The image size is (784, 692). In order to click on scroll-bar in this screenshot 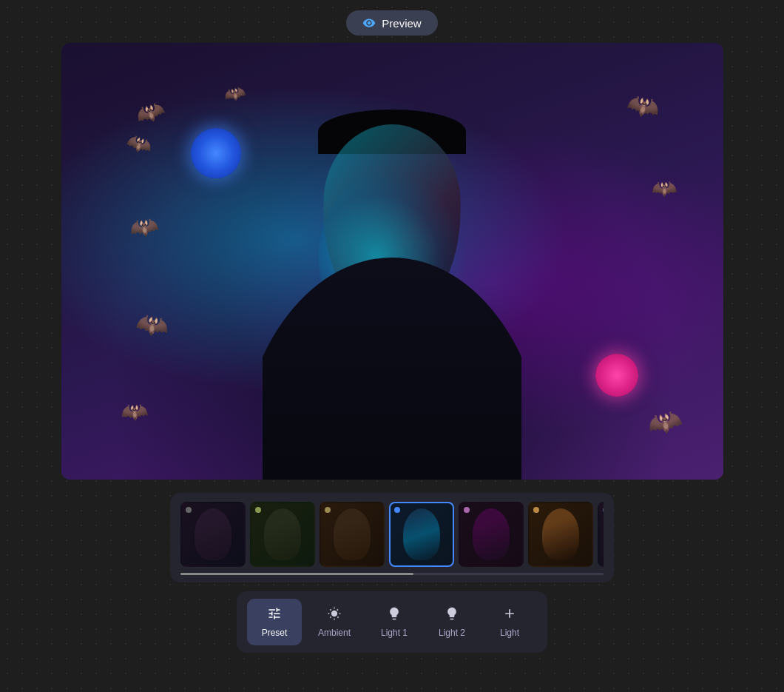, I will do `click(392, 574)`.